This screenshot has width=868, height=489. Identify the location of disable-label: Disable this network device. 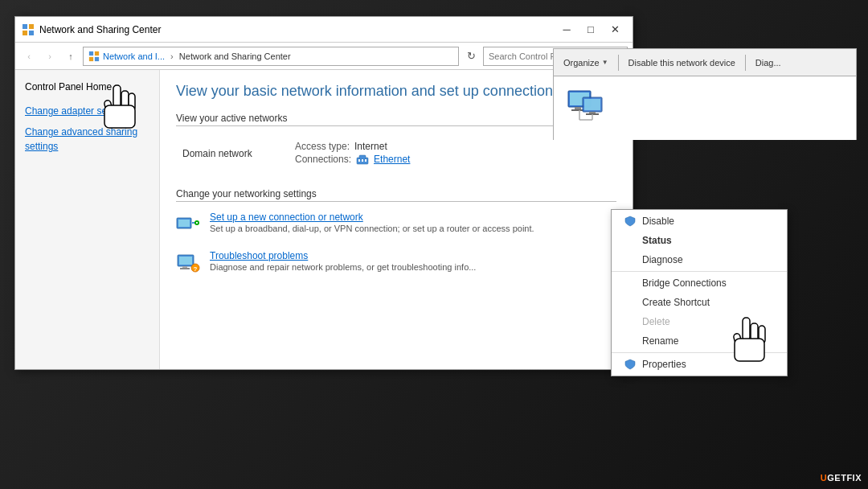
(682, 63).